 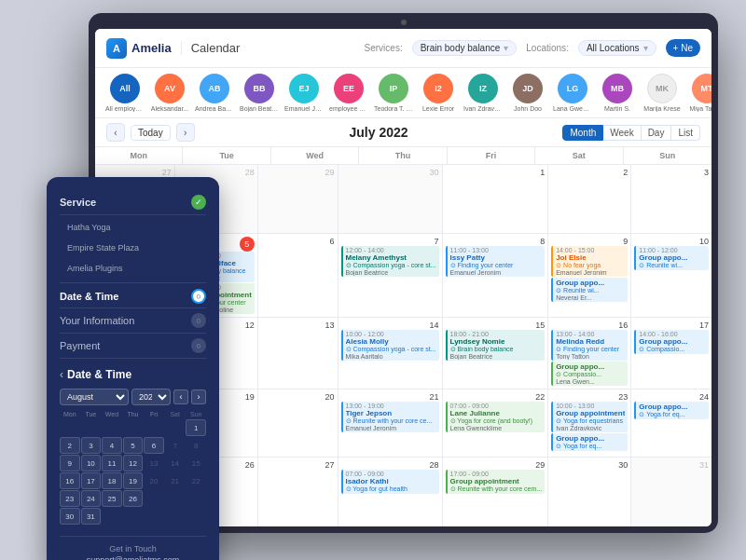 What do you see at coordinates (181, 397) in the screenshot?
I see `prev-cal-button: ‹` at bounding box center [181, 397].